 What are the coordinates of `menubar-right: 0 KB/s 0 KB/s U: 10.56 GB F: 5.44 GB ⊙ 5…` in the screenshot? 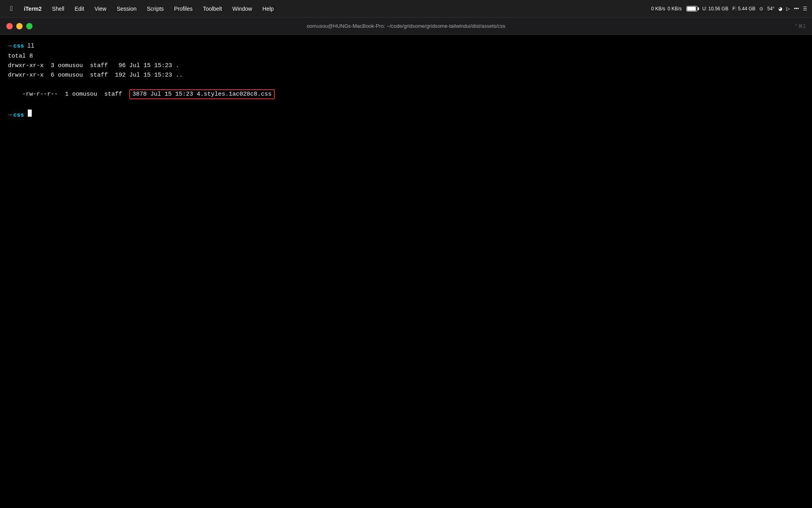 It's located at (729, 9).